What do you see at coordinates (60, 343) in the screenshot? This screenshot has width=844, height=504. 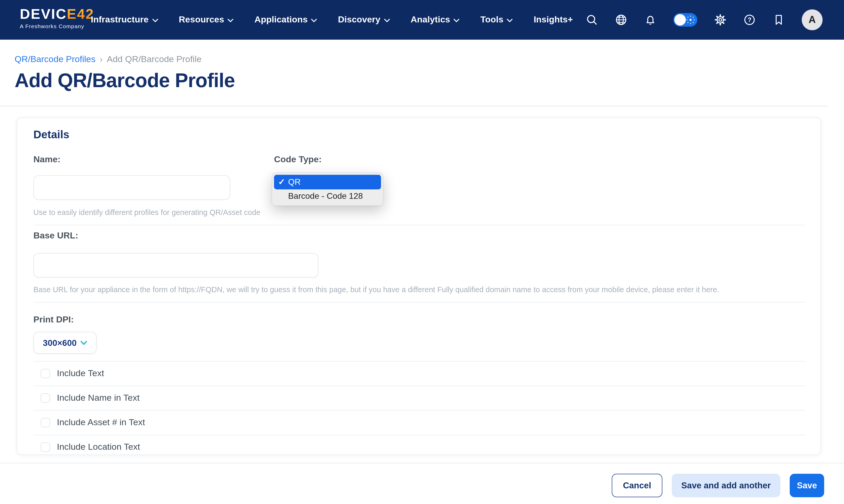 I see `print-dpi-value: 300×600` at bounding box center [60, 343].